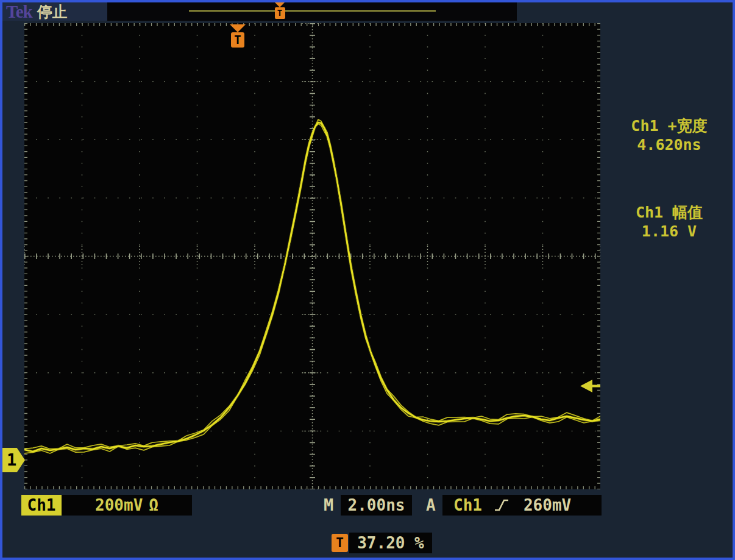  I want to click on trigger-position-readout: 37.20 %, so click(391, 543).